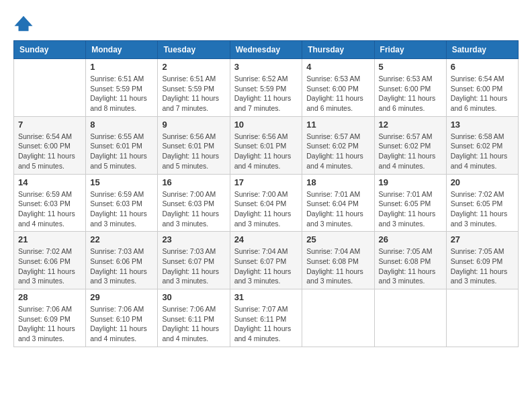 This screenshot has height=411, width=532. What do you see at coordinates (410, 145) in the screenshot?
I see `calendar-day-cell: 12Sunrise: 6:57 AMSunset: 6:02 PMDayligh…` at bounding box center [410, 145].